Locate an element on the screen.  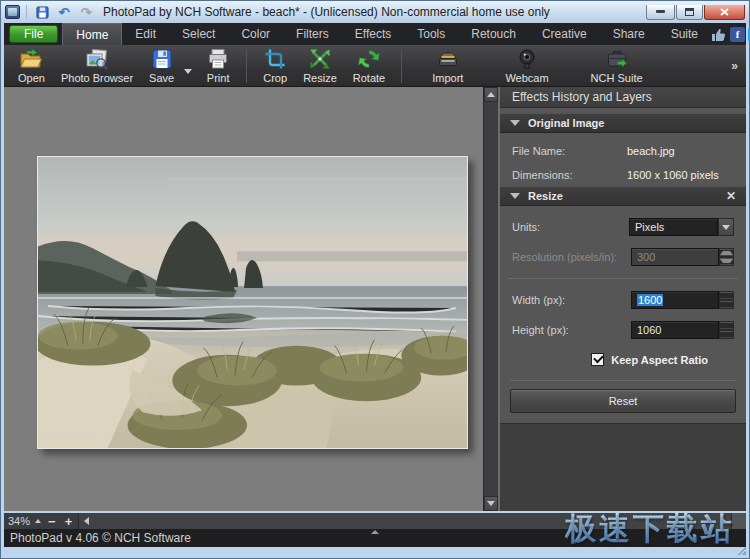
resize-title: Resize is located at coordinates (546, 196).